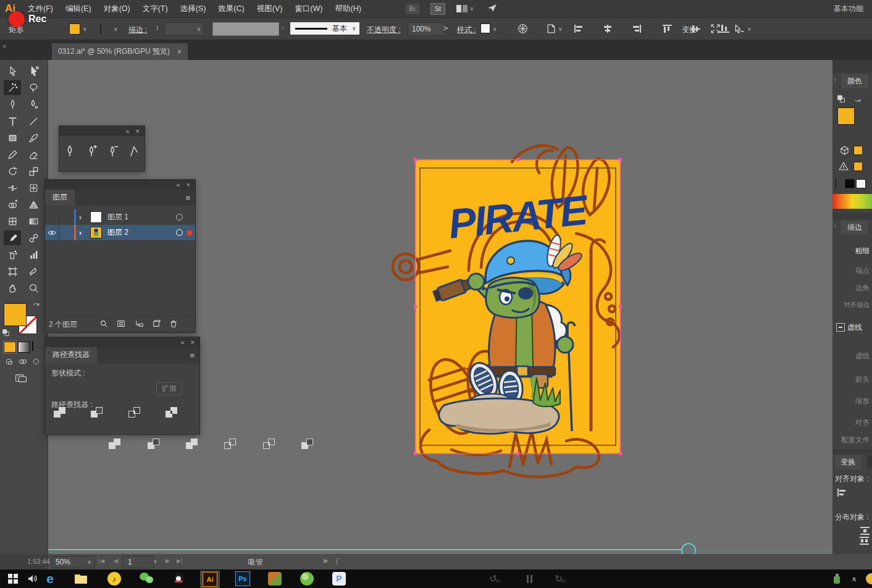 The image size is (872, 588). Describe the element at coordinates (870, 462) in the screenshot. I see `tab-align-clipped` at that location.